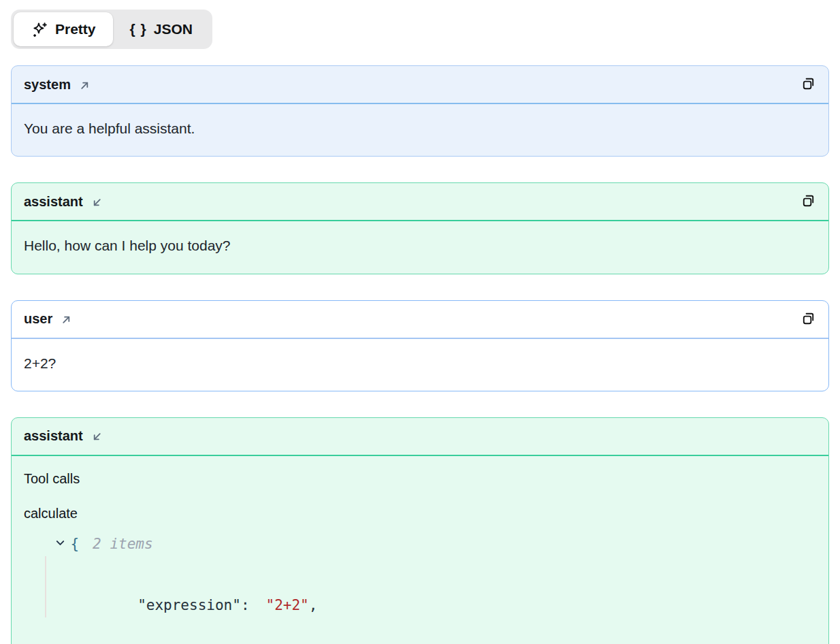  What do you see at coordinates (420, 544) in the screenshot?
I see `json-tree-root-row: { 2 items` at bounding box center [420, 544].